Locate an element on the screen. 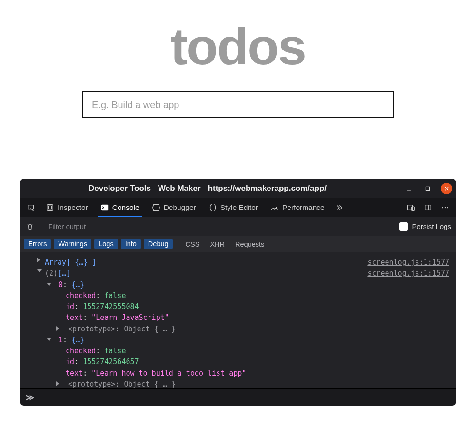 The width and height of the screenshot is (476, 448). log-row: Array [ {…} ] screenlog.js:1:1577 is located at coordinates (243, 263).